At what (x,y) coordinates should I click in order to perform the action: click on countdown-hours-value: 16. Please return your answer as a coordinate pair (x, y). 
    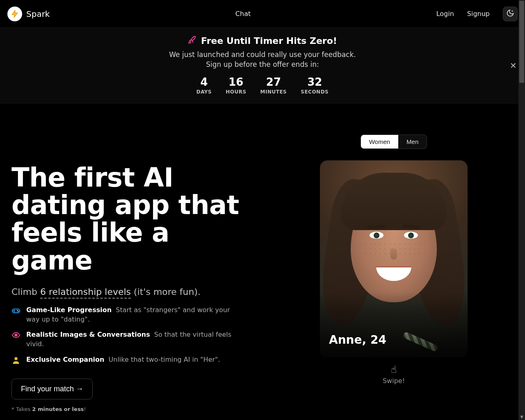
    Looking at the image, I should click on (236, 82).